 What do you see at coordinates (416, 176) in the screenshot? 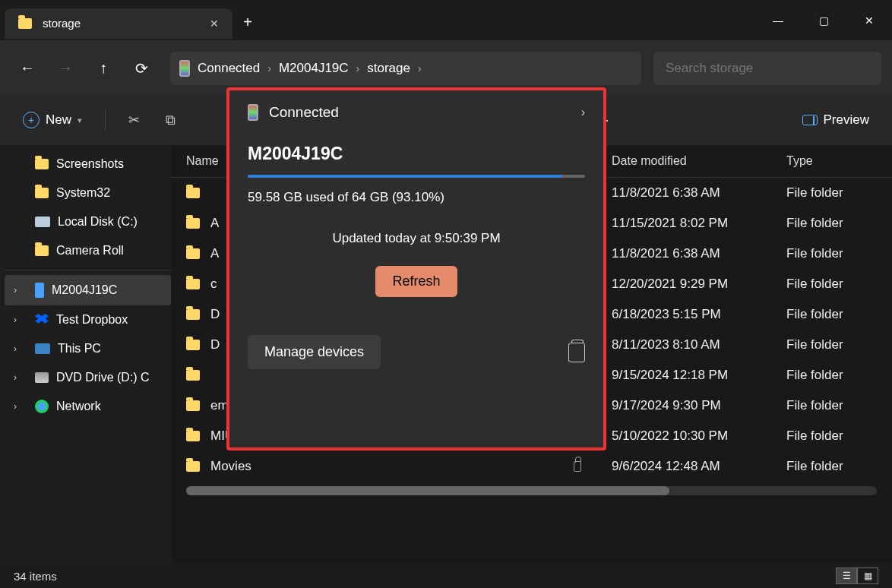
I see `storage-bar` at bounding box center [416, 176].